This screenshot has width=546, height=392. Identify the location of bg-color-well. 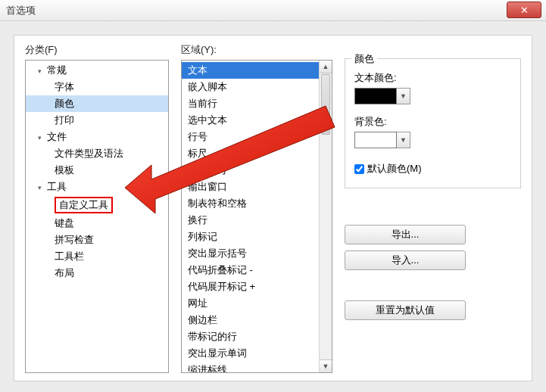
(376, 140).